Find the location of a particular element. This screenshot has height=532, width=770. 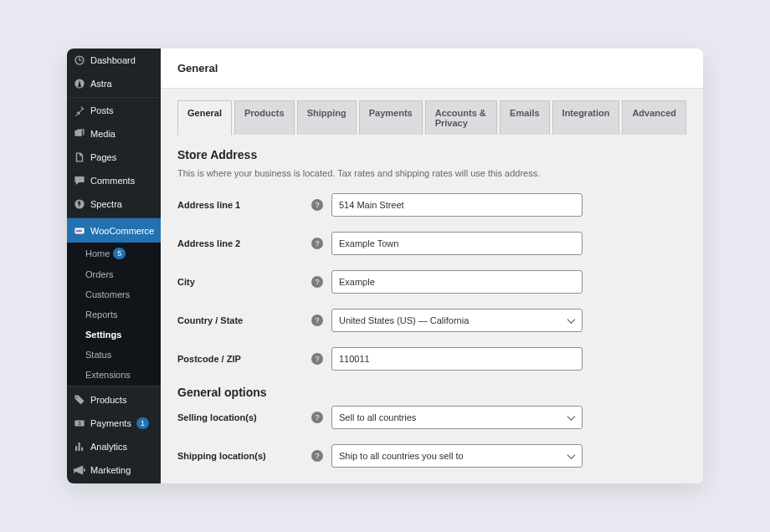

badge: 1 is located at coordinates (142, 423).